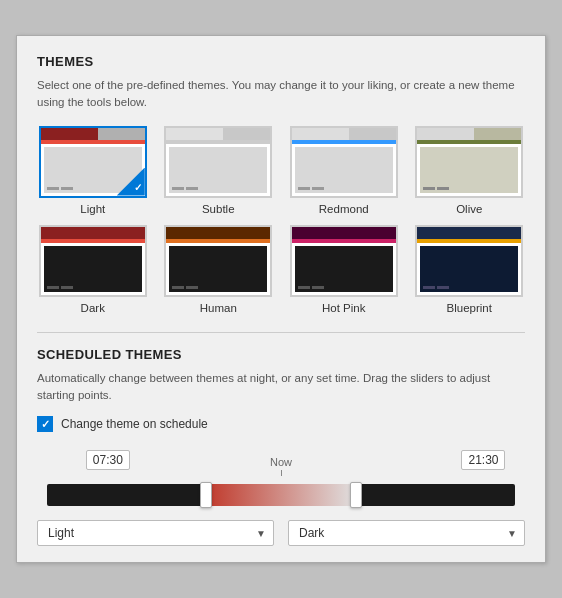 The width and height of the screenshot is (562, 598). I want to click on theme-name-human: Human, so click(218, 308).